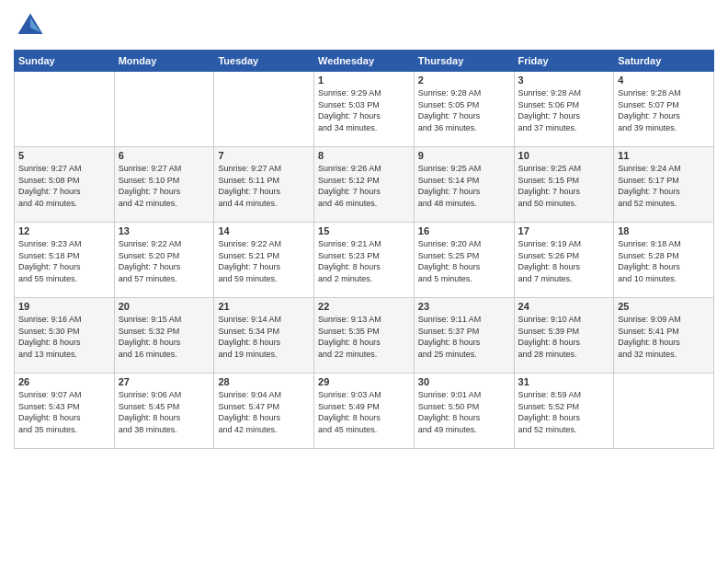 The height and width of the screenshot is (563, 728). What do you see at coordinates (664, 80) in the screenshot?
I see `day-number: 4` at bounding box center [664, 80].